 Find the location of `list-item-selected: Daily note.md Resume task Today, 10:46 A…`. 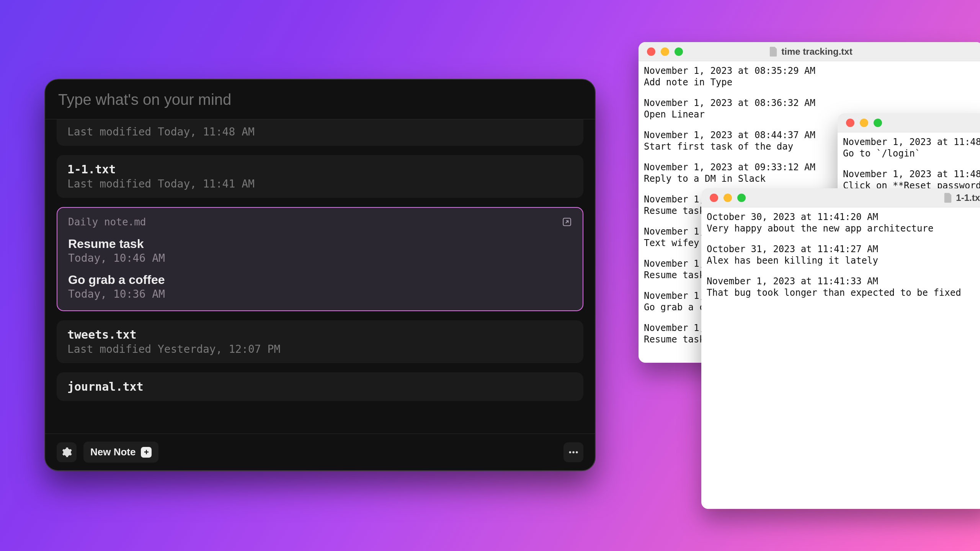

list-item-selected: Daily note.md Resume task Today, 10:46 A… is located at coordinates (320, 259).